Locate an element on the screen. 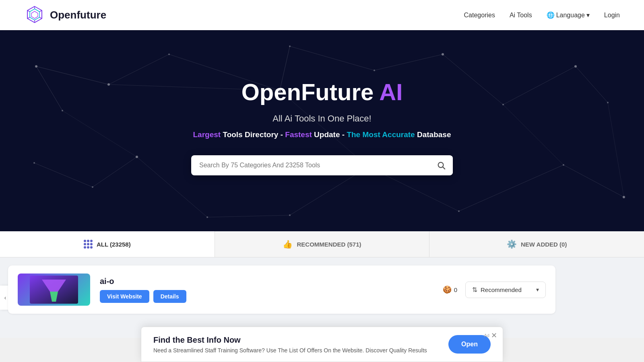 The width and height of the screenshot is (644, 362). sort-dropdown: ⇅ Recommended ▾ is located at coordinates (506, 290).